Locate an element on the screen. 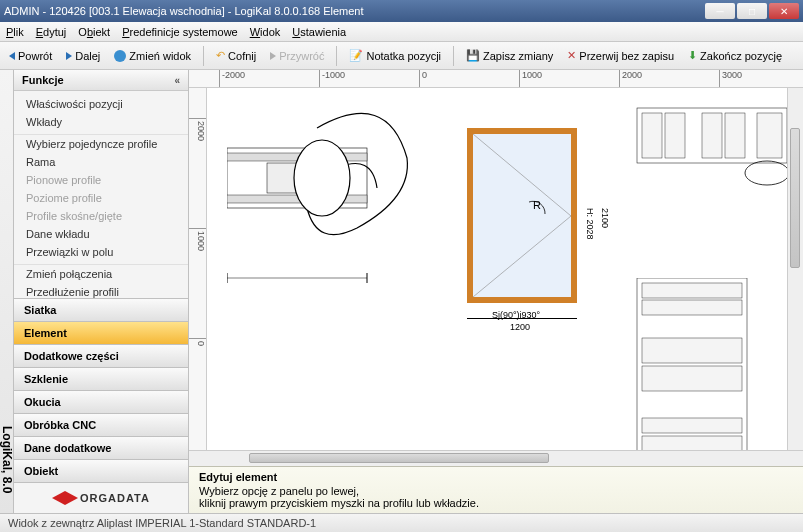 The height and width of the screenshot is (532, 803). opening-symbol: R is located at coordinates (522, 216).